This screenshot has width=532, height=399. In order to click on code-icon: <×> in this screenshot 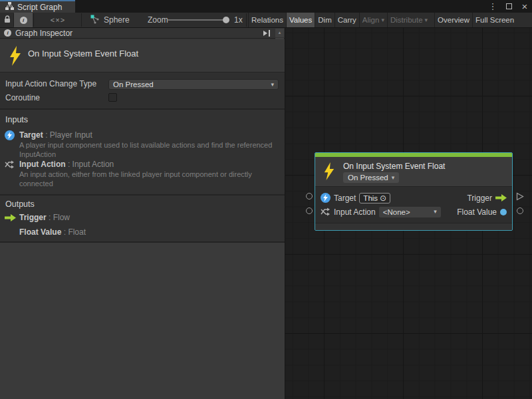, I will do `click(58, 20)`.